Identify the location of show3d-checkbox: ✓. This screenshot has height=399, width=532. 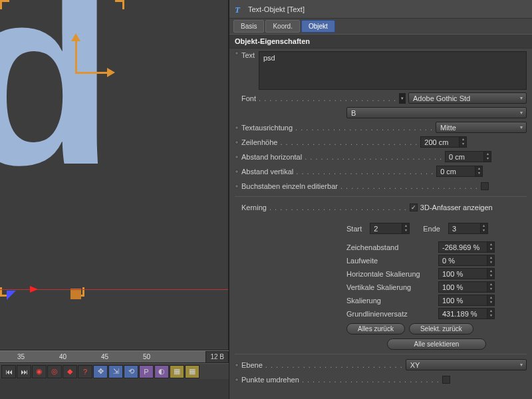
(414, 207).